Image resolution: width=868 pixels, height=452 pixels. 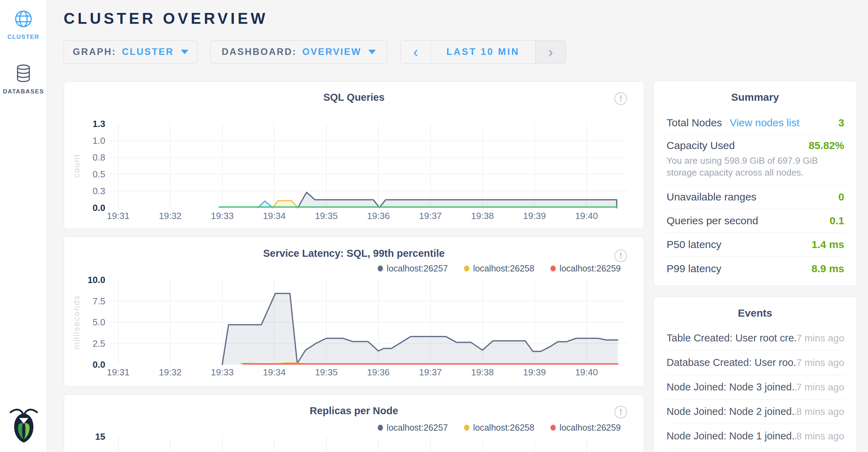 I want to click on dashboard-selector-label: DASHBOARD:, so click(x=259, y=52).